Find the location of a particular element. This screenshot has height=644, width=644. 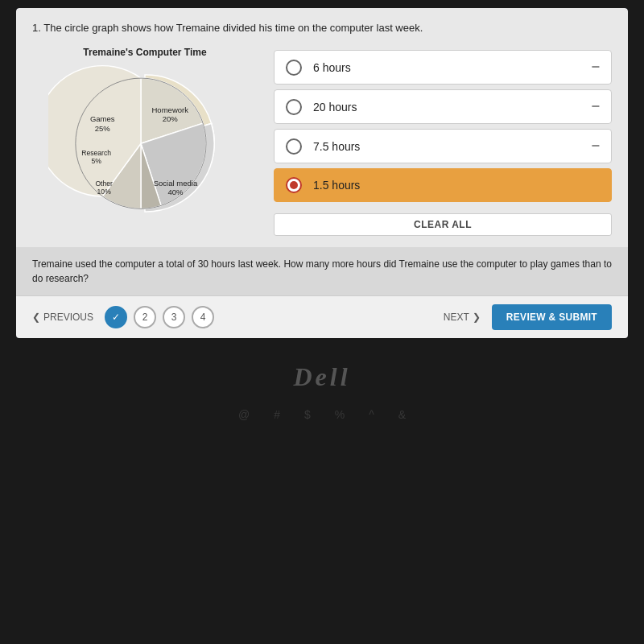

option-6-hours-label: 6 hours is located at coordinates (332, 68).